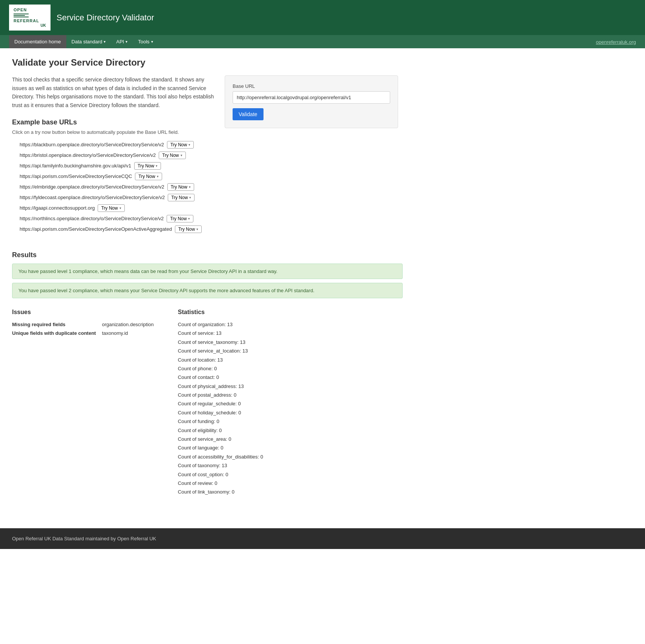  I want to click on stat-item: Count of review: 0, so click(221, 483).